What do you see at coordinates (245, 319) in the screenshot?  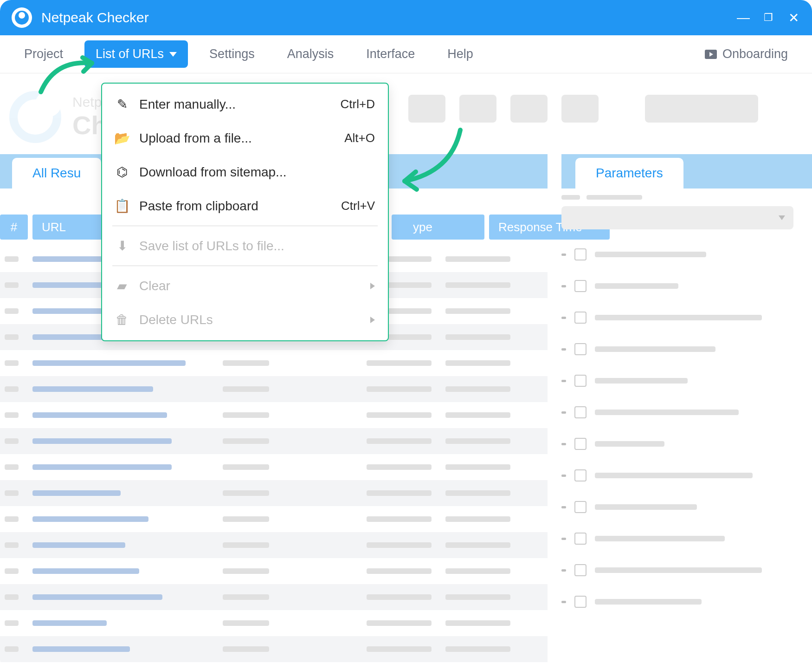 I see `dropdown-delete-urls: 🗑 Delete URLs` at bounding box center [245, 319].